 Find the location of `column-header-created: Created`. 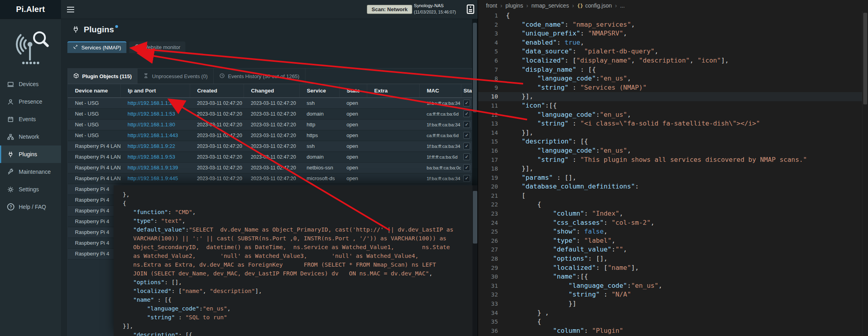

column-header-created: Created is located at coordinates (217, 91).